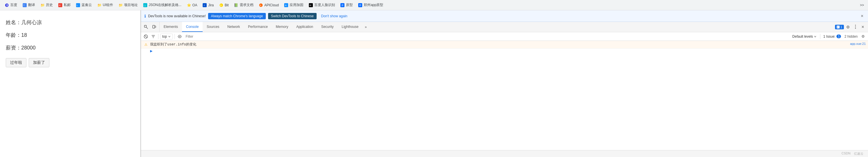  Describe the element at coordinates (855, 27) in the screenshot. I see `devtools-more-icon: ⋮` at that location.